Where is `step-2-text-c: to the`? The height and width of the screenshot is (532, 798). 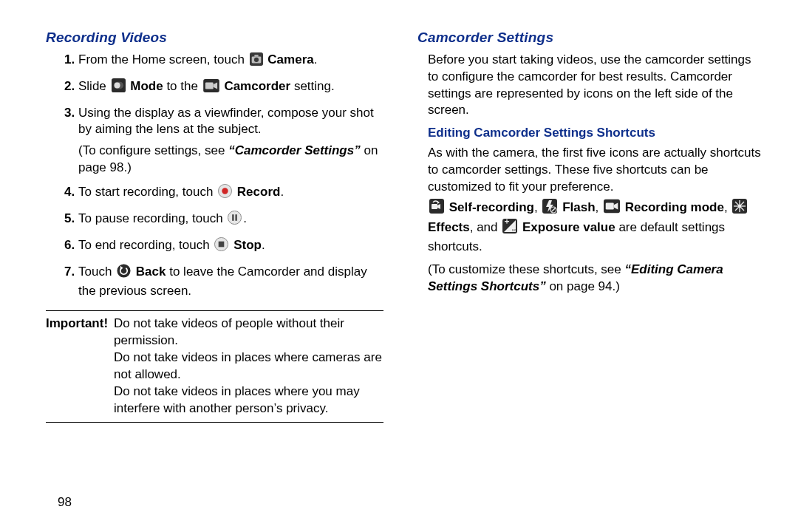
step-2-text-c: to the is located at coordinates (183, 86).